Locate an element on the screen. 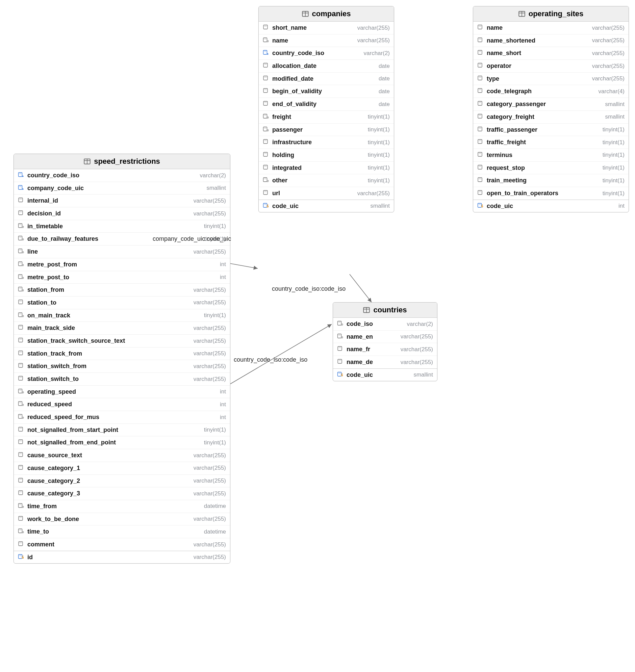  column-row: traffic_freighttinyint(1) is located at coordinates (551, 142).